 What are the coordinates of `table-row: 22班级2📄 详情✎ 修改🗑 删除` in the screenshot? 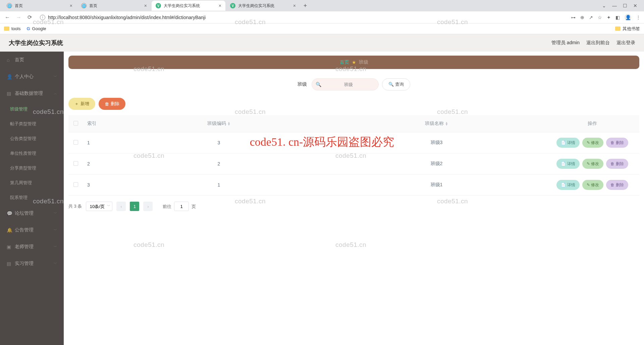 It's located at (354, 164).